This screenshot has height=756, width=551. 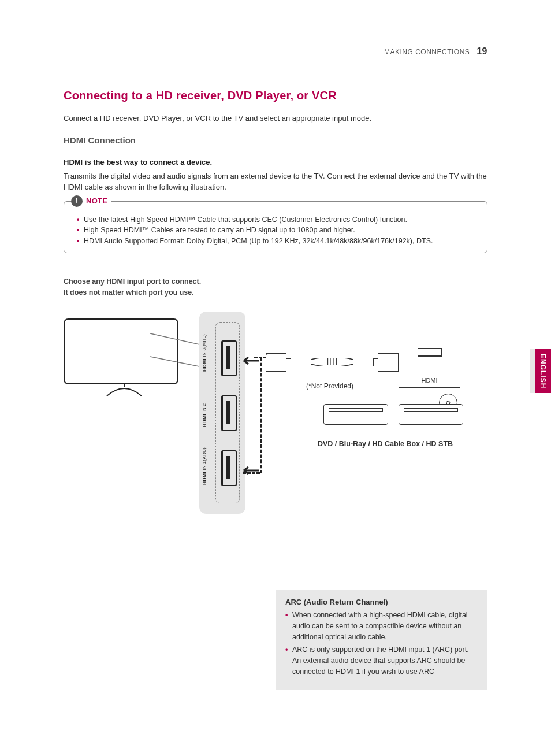 What do you see at coordinates (430, 366) in the screenshot?
I see `external-device-port: HDMI` at bounding box center [430, 366].